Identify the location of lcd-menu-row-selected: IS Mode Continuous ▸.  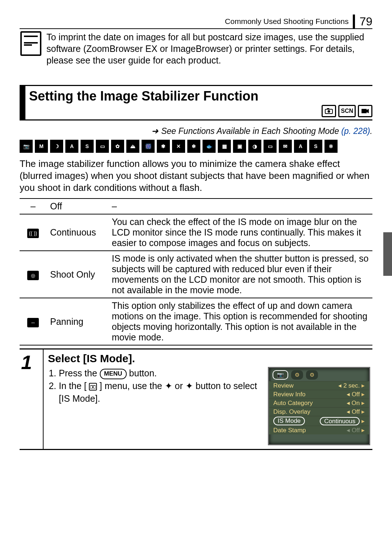
(319, 421).